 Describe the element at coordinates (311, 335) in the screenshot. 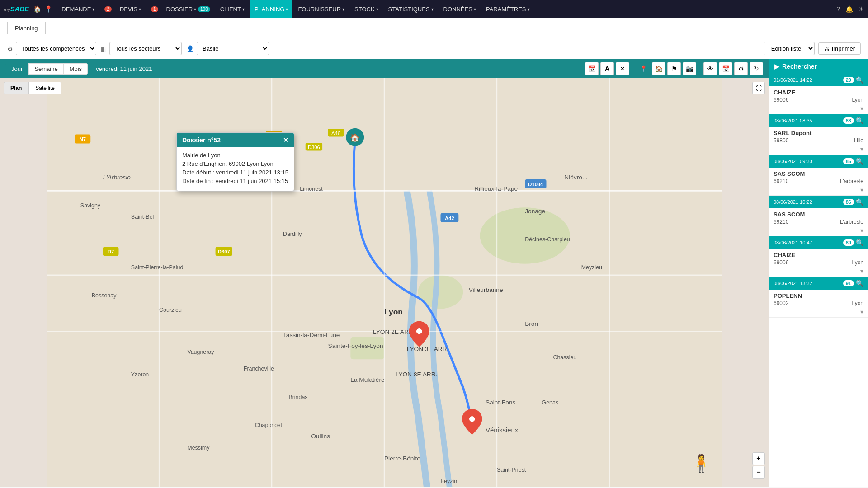

I see `svg-text: Tassin-la-Demi-Lune` at that location.